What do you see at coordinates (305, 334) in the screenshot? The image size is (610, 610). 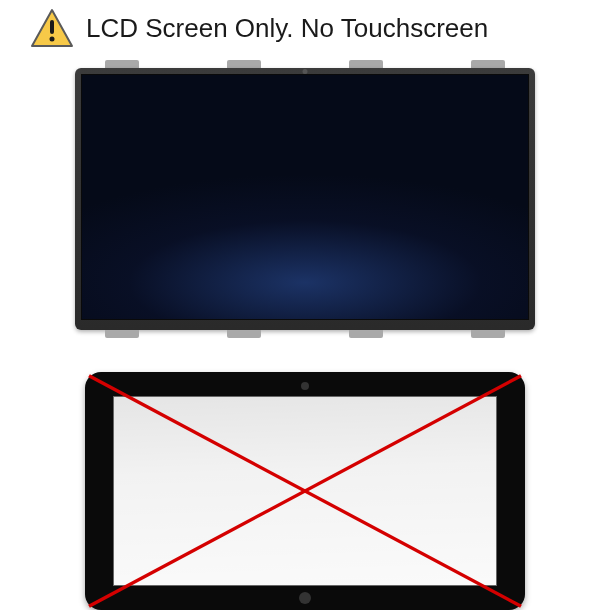 I see `lcd-bottom-mount-tabs` at bounding box center [305, 334].